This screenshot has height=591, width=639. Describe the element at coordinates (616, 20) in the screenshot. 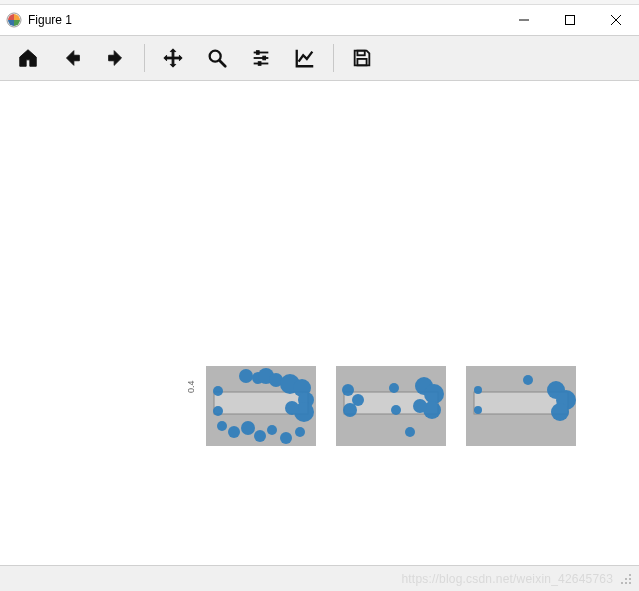

I see `close-button` at that location.